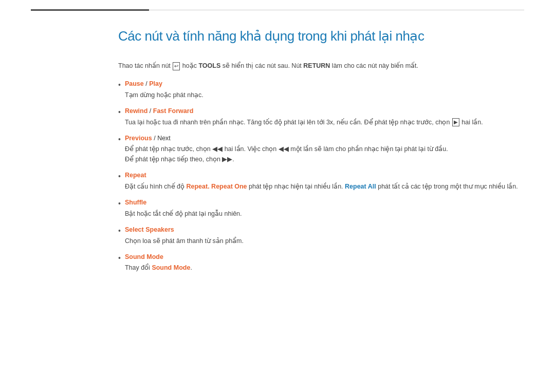 The image size is (555, 392). Describe the element at coordinates (90, 10) in the screenshot. I see `top-bar-left-accent` at that location.